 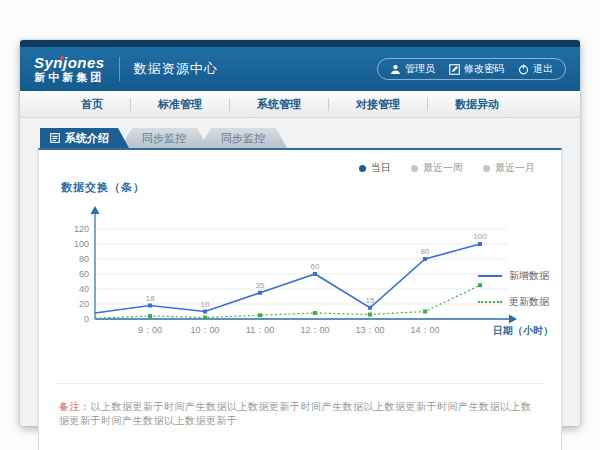 What do you see at coordinates (529, 276) in the screenshot?
I see `legend-label: 新增数据` at bounding box center [529, 276].